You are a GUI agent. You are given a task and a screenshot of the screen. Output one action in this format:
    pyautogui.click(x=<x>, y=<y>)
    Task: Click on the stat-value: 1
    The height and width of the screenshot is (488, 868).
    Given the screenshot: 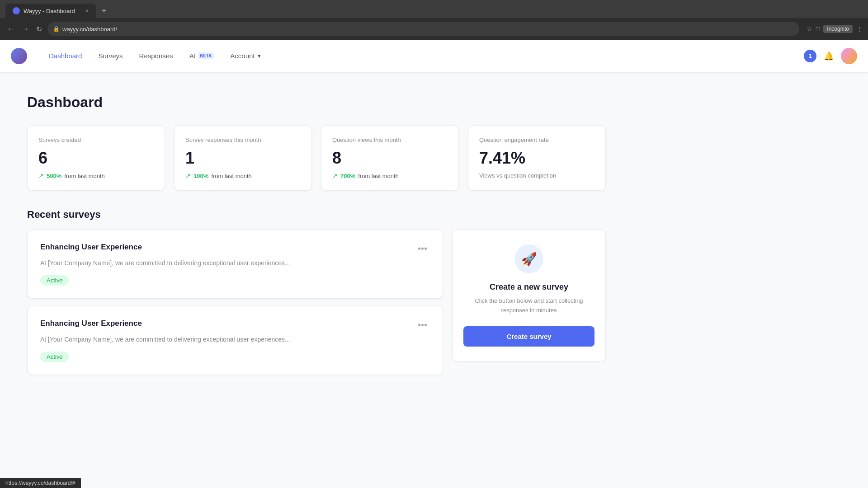 What is the action you would take?
    pyautogui.click(x=243, y=158)
    